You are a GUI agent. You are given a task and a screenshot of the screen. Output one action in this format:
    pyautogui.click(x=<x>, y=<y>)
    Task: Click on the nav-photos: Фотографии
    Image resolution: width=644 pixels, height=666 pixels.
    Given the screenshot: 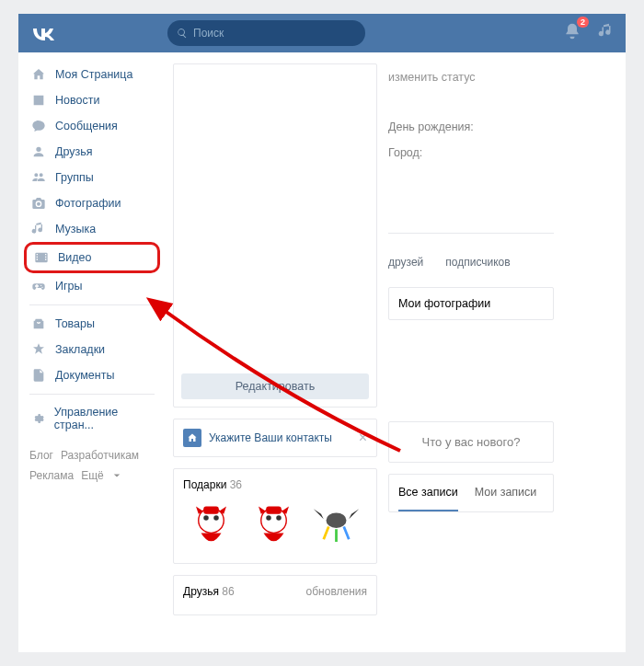 What is the action you would take?
    pyautogui.click(x=92, y=203)
    